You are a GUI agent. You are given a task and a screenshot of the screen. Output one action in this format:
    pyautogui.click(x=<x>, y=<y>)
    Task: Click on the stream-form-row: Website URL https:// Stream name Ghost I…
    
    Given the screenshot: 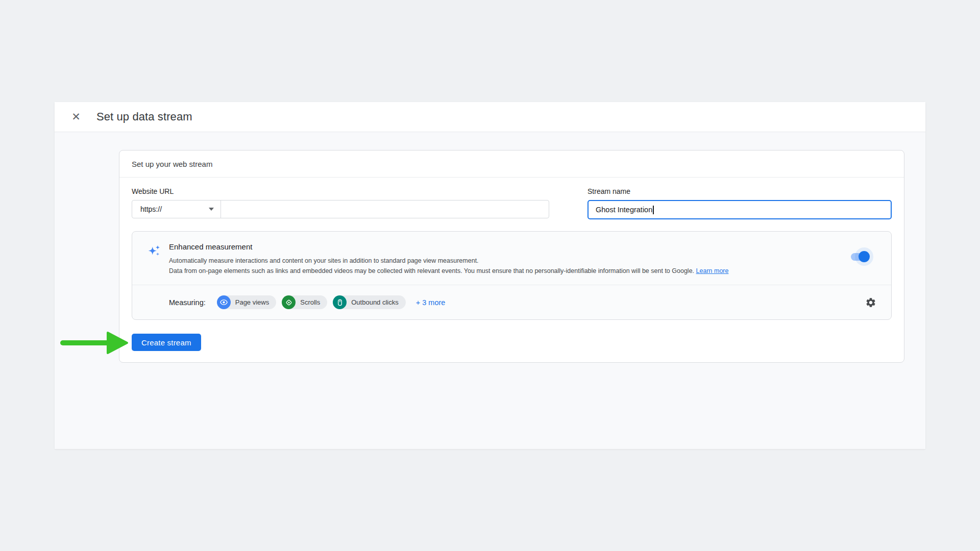 What is the action you would take?
    pyautogui.click(x=511, y=198)
    